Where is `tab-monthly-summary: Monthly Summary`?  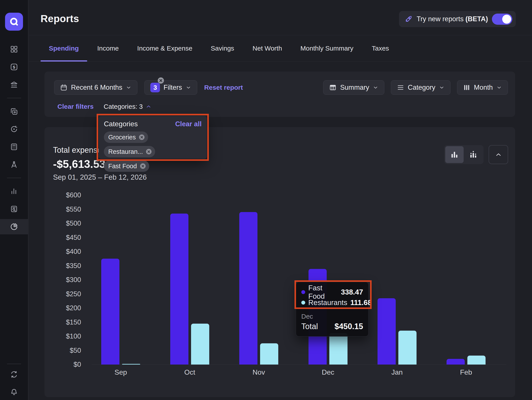
tab-monthly-summary: Monthly Summary is located at coordinates (327, 49).